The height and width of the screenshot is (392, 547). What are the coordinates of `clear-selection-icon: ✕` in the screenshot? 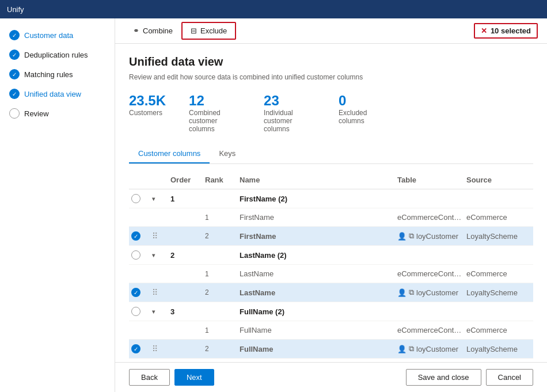 It's located at (484, 31).